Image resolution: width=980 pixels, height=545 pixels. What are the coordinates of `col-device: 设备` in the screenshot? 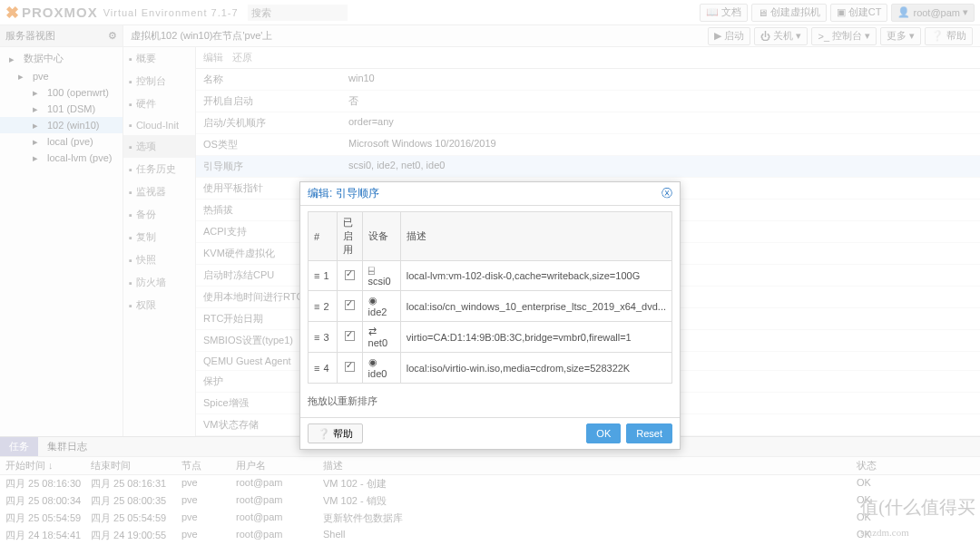 It's located at (381, 237).